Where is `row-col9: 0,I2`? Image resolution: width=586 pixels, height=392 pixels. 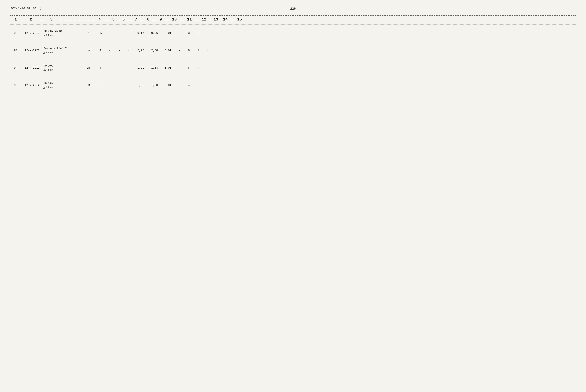
row-col9: 0,I2 is located at coordinates (141, 33).